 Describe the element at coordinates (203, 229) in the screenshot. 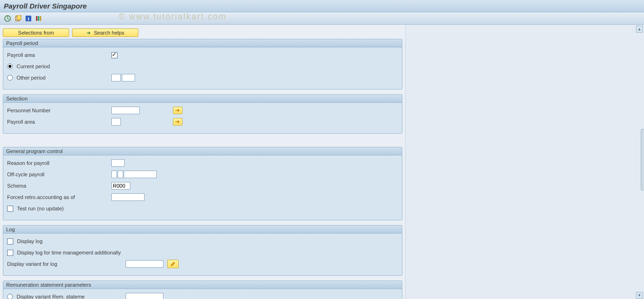

I see `group-header: Log` at that location.